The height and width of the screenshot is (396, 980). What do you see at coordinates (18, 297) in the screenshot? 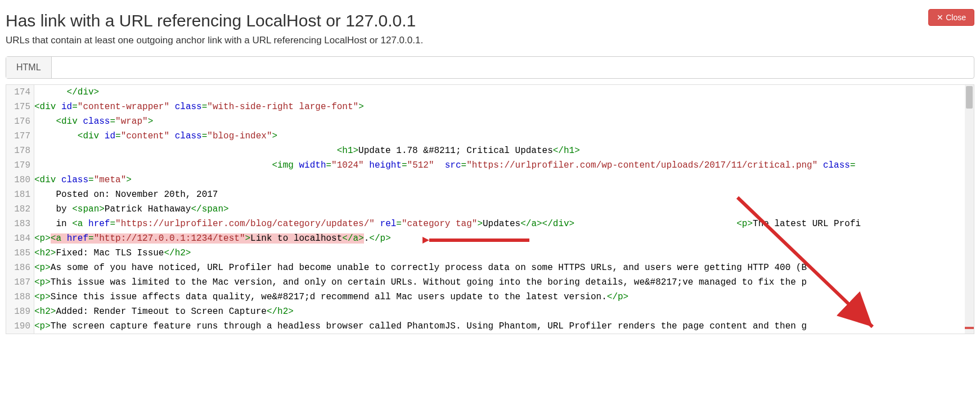
I see `line-number: 188` at bounding box center [18, 297].